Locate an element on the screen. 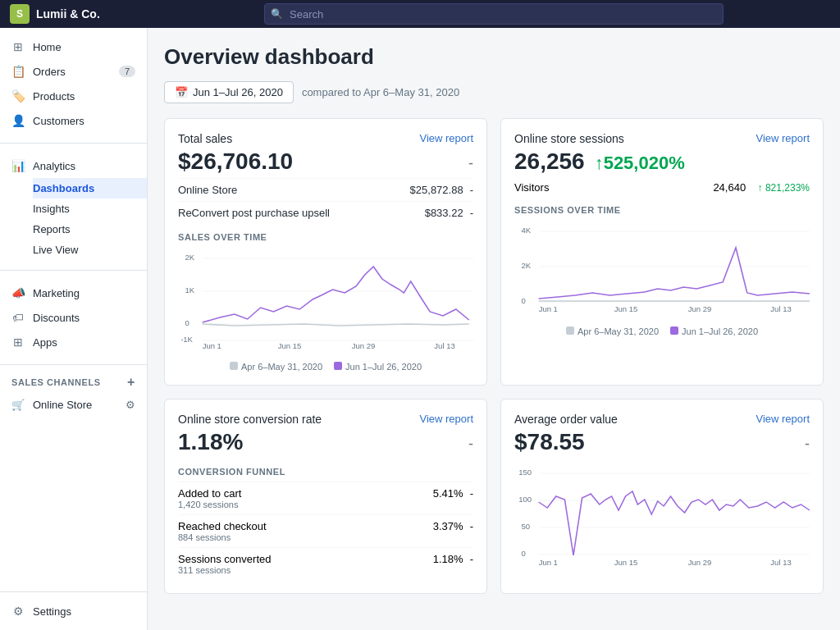 The height and width of the screenshot is (630, 840). sessions-chart-svg: 4K 2K 0 Jun 1 Jun 15 Jun 29 Jul 13 is located at coordinates (662, 268).